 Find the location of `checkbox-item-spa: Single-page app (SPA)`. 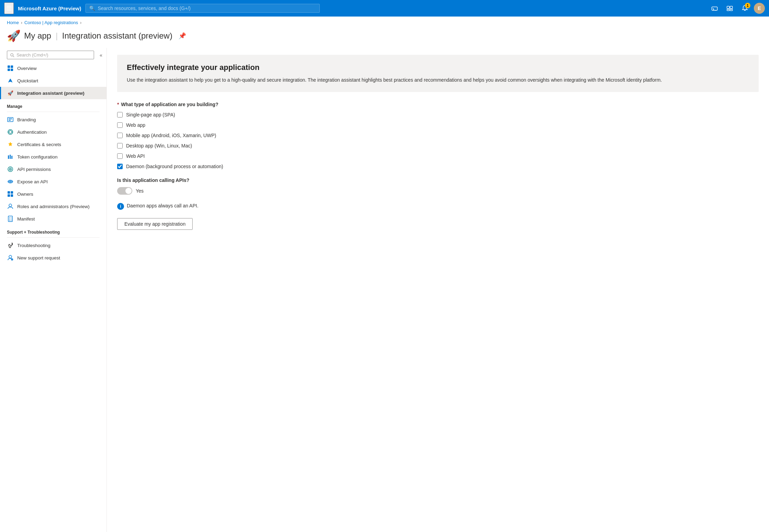

checkbox-item-spa: Single-page app (SPA) is located at coordinates (438, 115).